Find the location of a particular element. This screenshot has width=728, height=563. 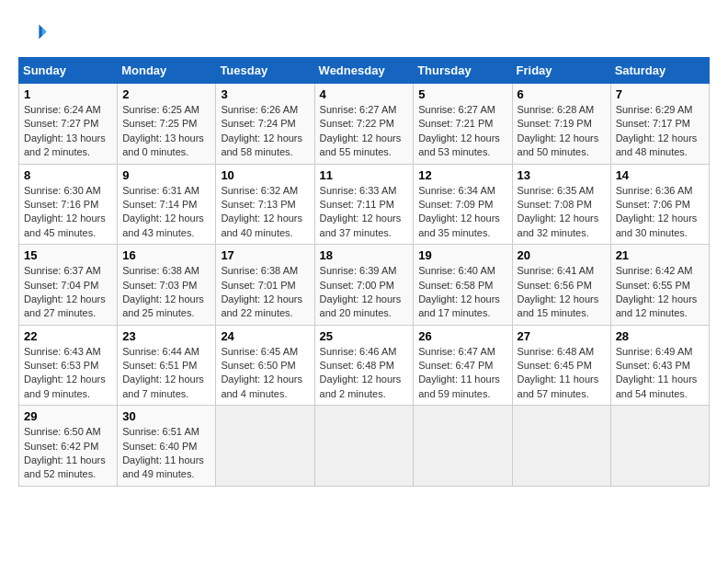

day-number: 21 is located at coordinates (660, 256).